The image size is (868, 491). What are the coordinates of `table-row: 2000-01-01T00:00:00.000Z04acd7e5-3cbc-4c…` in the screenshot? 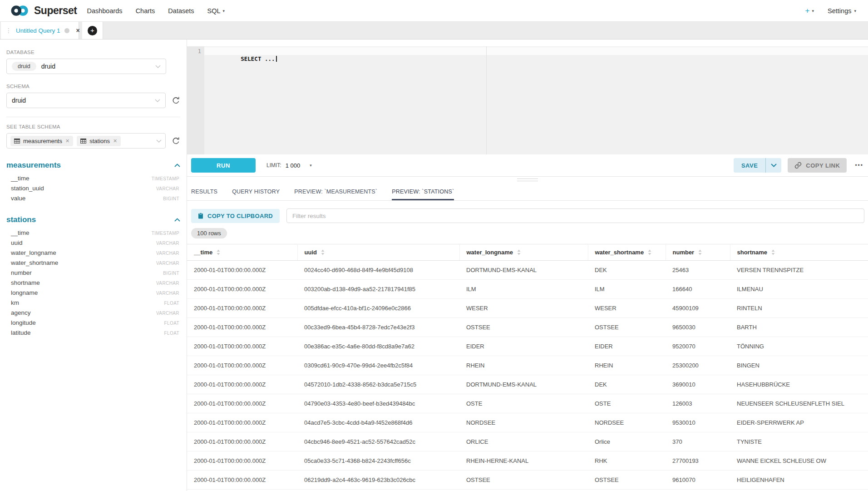 It's located at (528, 423).